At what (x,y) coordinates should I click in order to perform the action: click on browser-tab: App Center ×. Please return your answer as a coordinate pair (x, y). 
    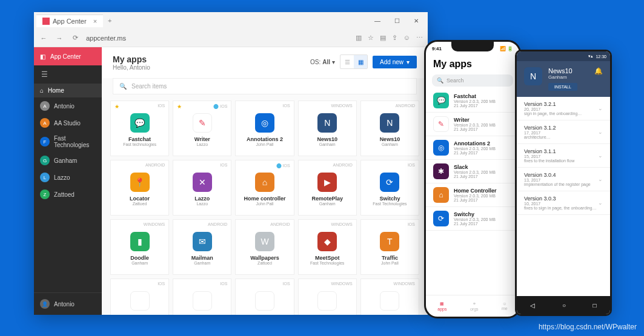
    Looking at the image, I should click on (70, 21).